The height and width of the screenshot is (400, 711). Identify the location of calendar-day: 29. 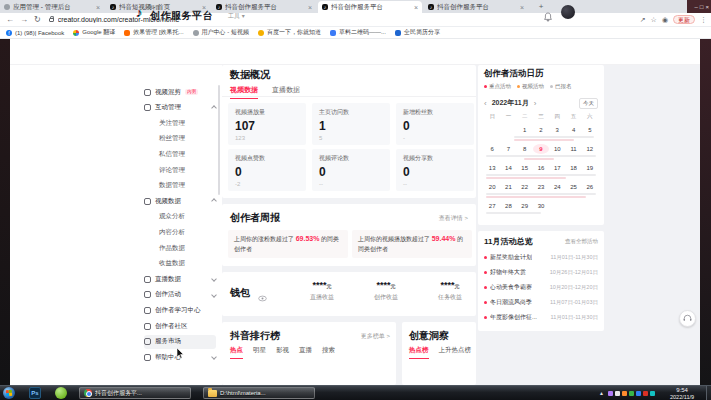
(525, 206).